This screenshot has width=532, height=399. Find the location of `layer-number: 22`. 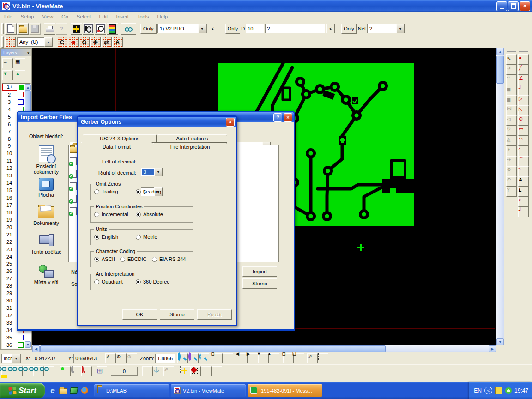

layer-number: 22 is located at coordinates (9, 242).